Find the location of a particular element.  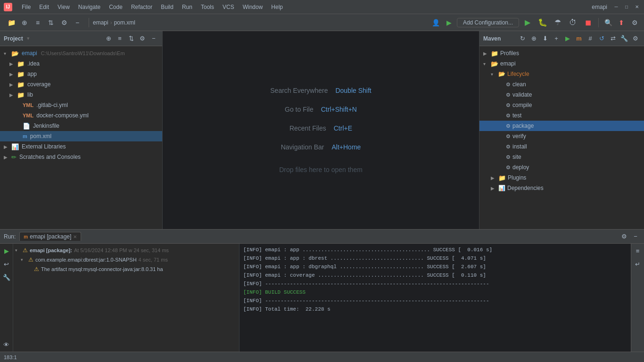

expand-arrow-coverage: ▶ is located at coordinates (12, 85).